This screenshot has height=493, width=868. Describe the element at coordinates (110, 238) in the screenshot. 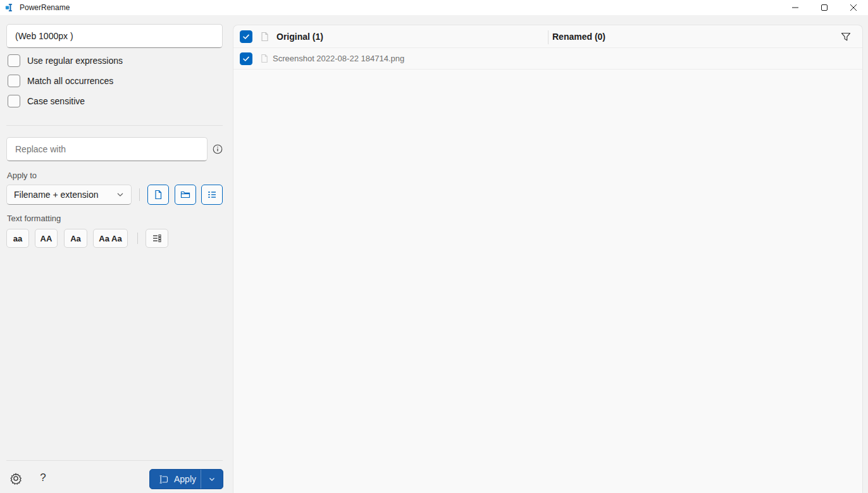

I see `title-case-button: Aa Aa` at that location.